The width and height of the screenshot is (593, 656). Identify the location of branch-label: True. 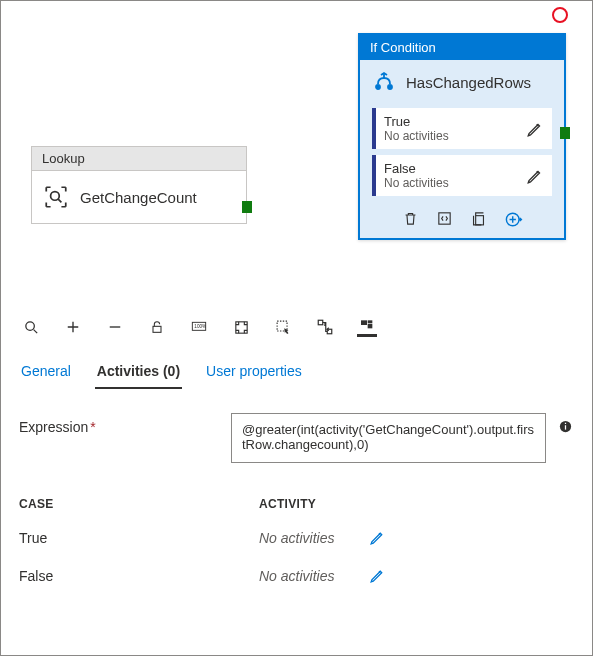
(416, 122).